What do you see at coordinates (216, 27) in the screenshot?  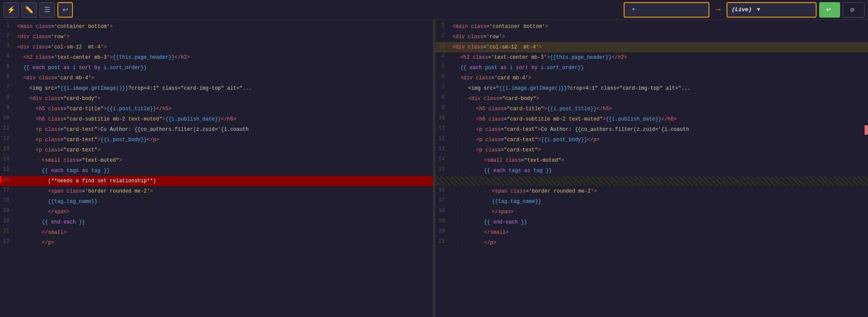 I see `table-row: 1<main class='container bottom'>` at bounding box center [216, 27].